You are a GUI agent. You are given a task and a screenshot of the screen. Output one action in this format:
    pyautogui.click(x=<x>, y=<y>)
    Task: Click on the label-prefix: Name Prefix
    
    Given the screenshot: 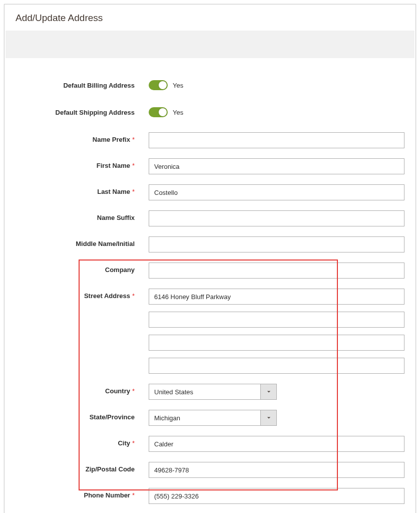 What is the action you would take?
    pyautogui.click(x=111, y=139)
    